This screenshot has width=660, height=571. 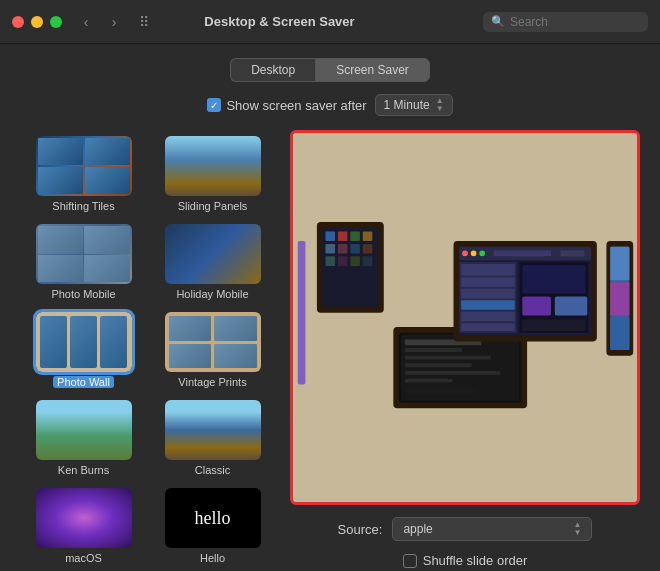 I want to click on show-after-checkbox-wrapper: ✓ Show screen saver after, so click(x=286, y=106).